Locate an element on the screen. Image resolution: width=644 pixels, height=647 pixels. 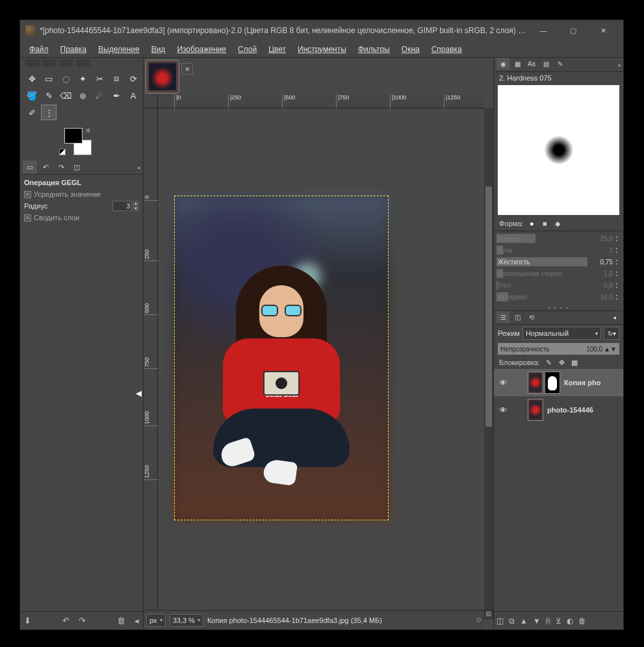
tool-smudge: ☄ is located at coordinates (99, 95).